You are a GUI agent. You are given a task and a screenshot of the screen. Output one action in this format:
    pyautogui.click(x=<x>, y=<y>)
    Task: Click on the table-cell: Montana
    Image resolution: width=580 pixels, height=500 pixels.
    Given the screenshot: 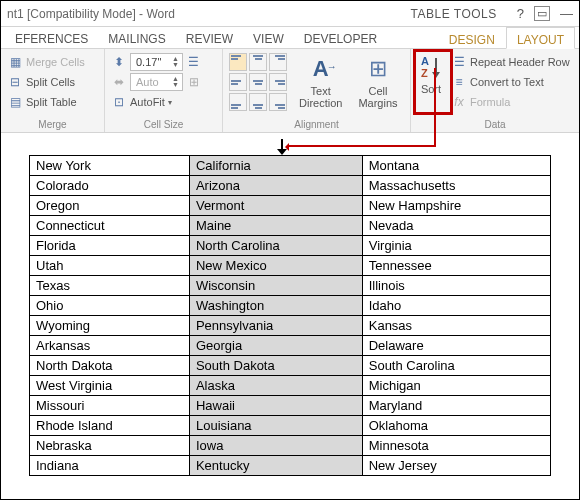 What is the action you would take?
    pyautogui.click(x=456, y=166)
    